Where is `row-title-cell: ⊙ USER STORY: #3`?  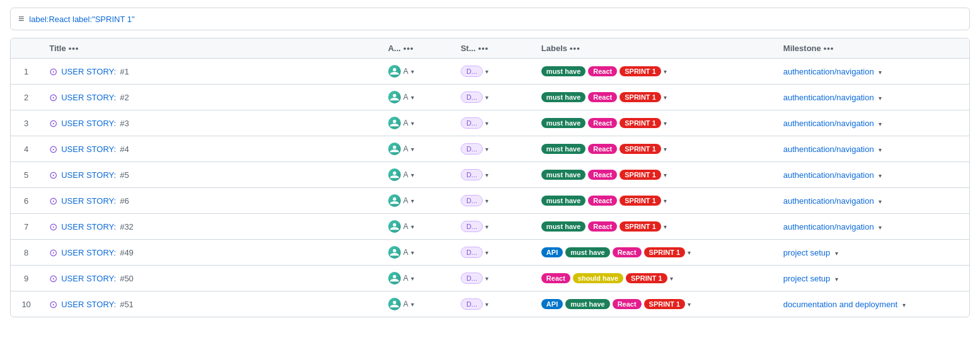 row-title-cell: ⊙ USER STORY: #3 is located at coordinates (211, 124).